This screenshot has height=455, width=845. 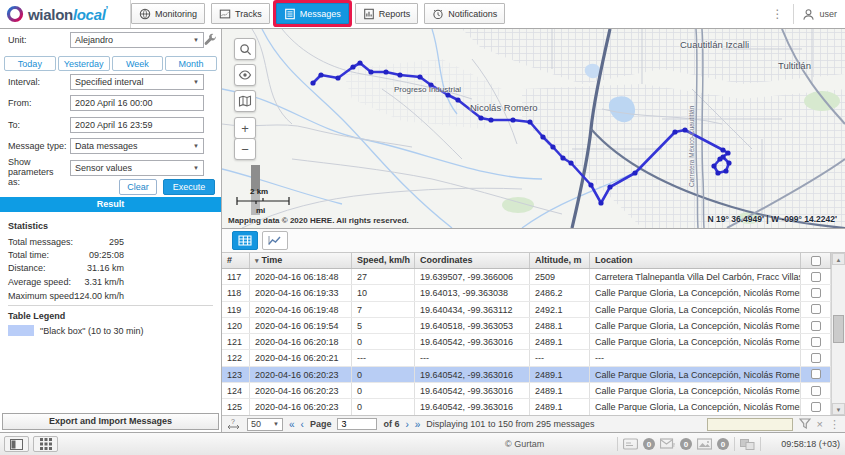 What do you see at coordinates (472, 260) in the screenshot?
I see `col-header-coordinates: Coordinates` at bounding box center [472, 260].